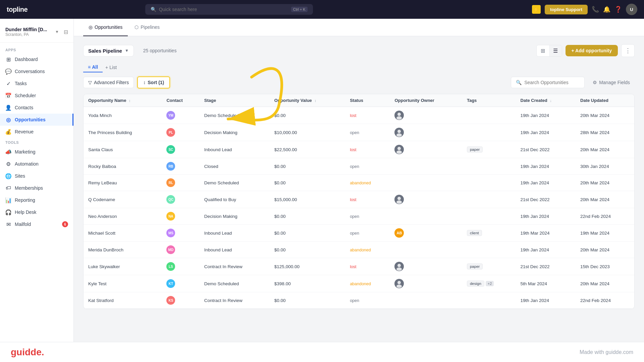 Image resolution: width=644 pixels, height=362 pixels. What do you see at coordinates (614, 82) in the screenshot?
I see `manage-fields-label: Manage Fields` at bounding box center [614, 82].